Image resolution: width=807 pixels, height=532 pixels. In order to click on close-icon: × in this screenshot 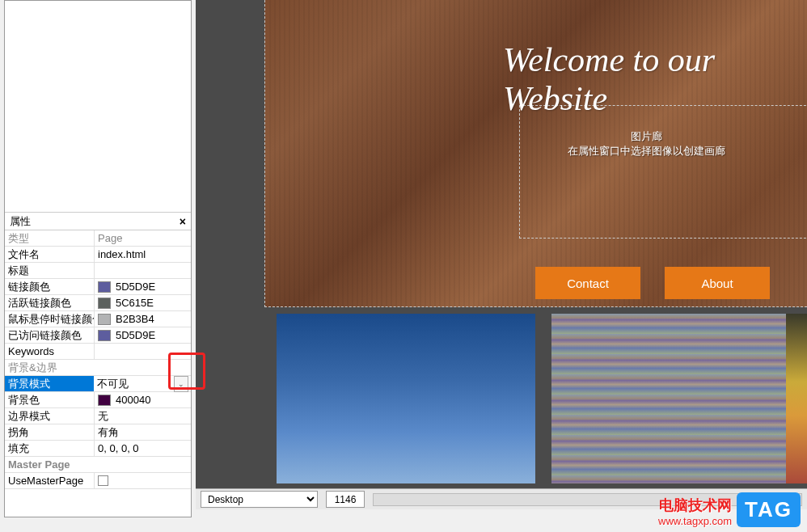, I will do `click(183, 222)`.